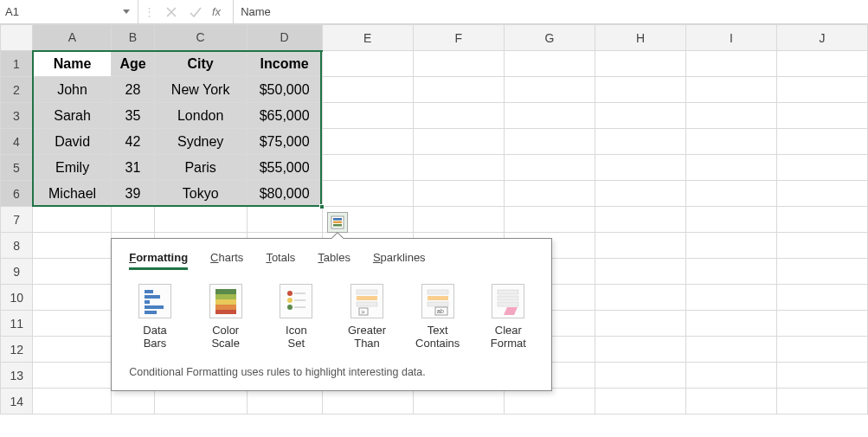 This screenshot has height=437, width=868. I want to click on row-header-10: 10, so click(17, 298).